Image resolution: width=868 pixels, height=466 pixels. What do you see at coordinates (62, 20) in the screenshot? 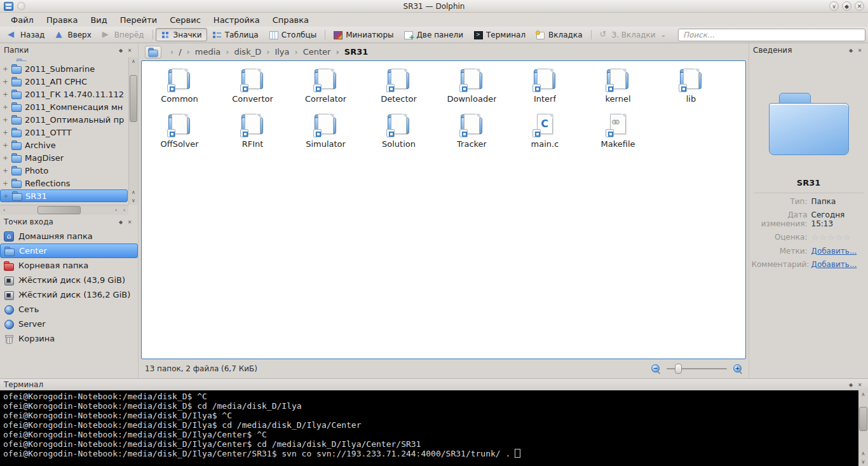
I see `menu-item: Правка` at bounding box center [62, 20].